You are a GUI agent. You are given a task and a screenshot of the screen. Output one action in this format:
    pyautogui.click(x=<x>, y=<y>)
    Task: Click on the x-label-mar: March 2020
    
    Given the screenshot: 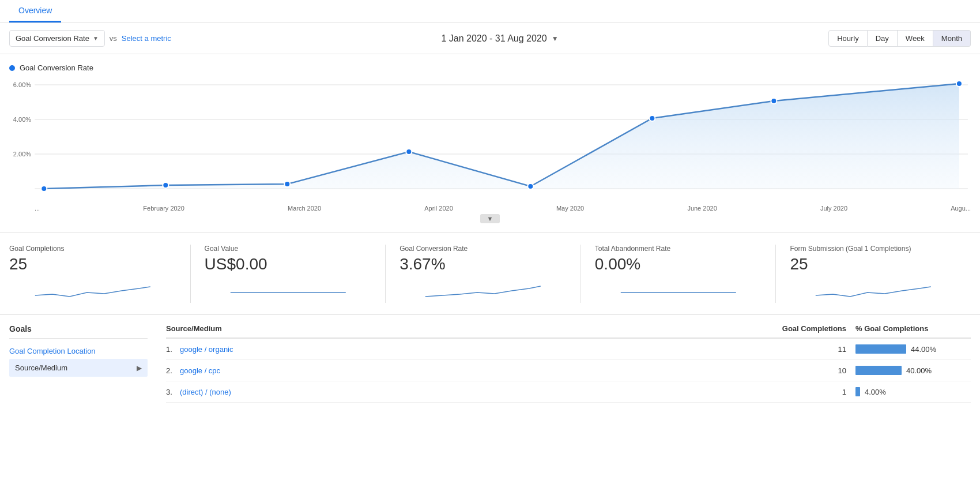 What is the action you would take?
    pyautogui.click(x=304, y=208)
    